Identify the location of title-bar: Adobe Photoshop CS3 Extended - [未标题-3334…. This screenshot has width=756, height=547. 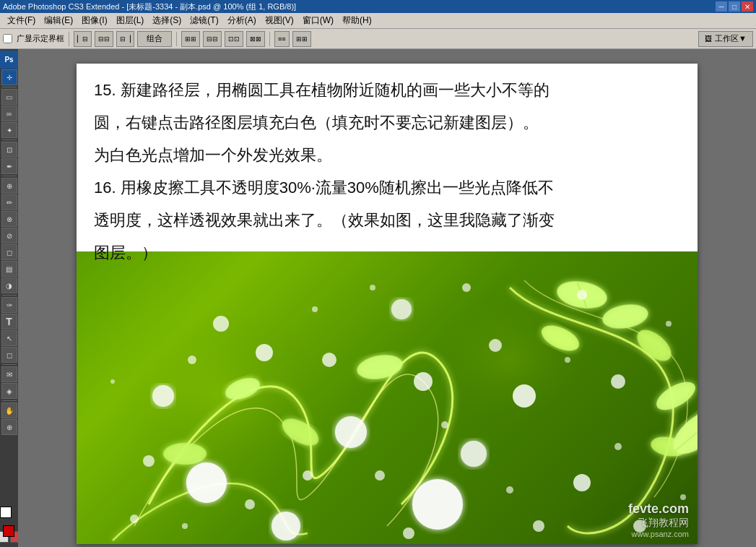
(378, 7).